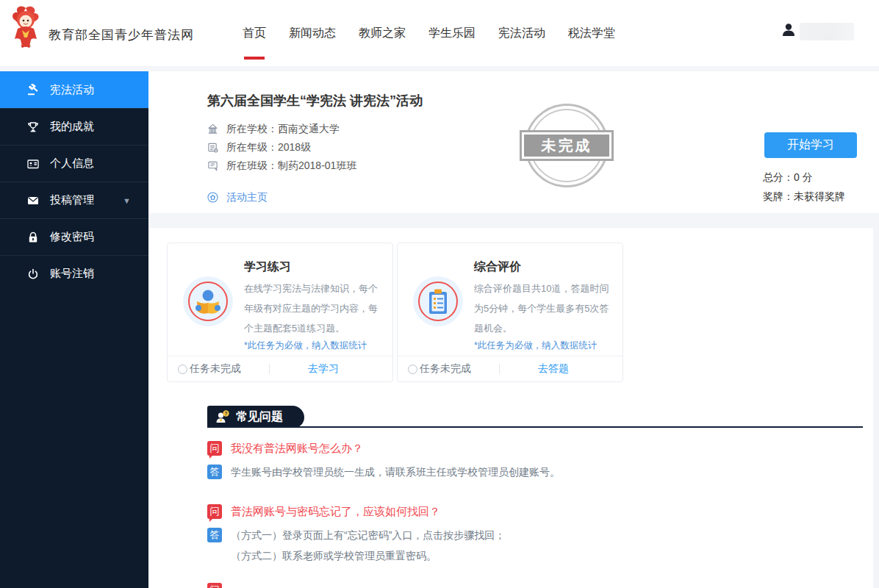 Image resolution: width=879 pixels, height=588 pixels. What do you see at coordinates (74, 273) in the screenshot?
I see `sidebar-item-account-logout: 账号注销` at bounding box center [74, 273].